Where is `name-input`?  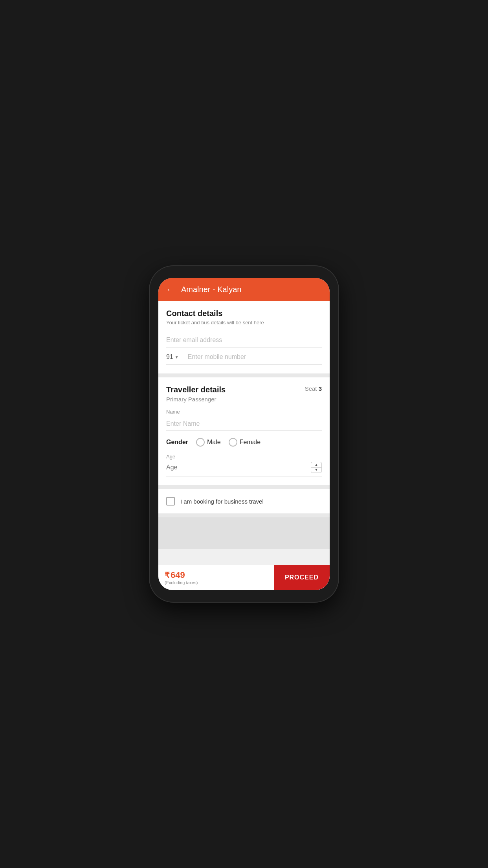
name-input is located at coordinates (244, 424).